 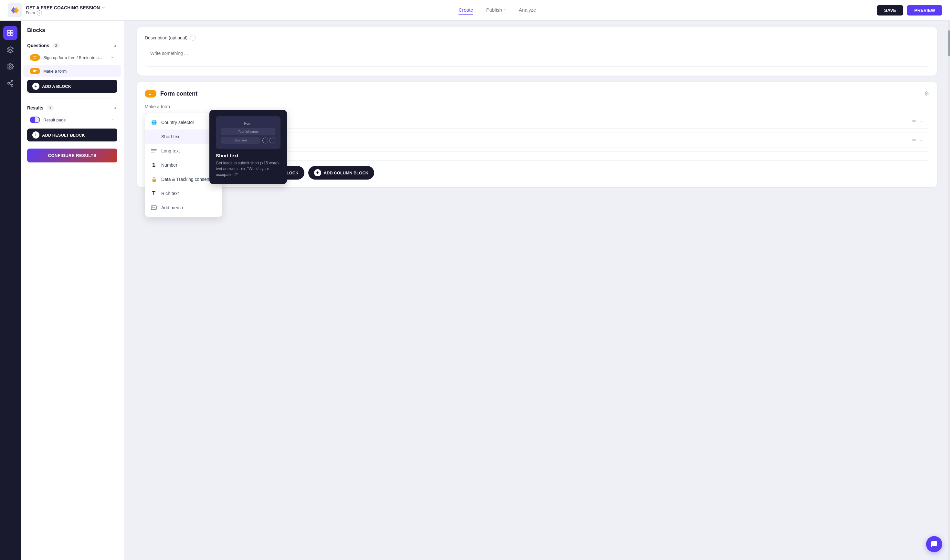 What do you see at coordinates (498, 10) in the screenshot?
I see `nav-tabs: Create Publish * Analyze` at bounding box center [498, 10].